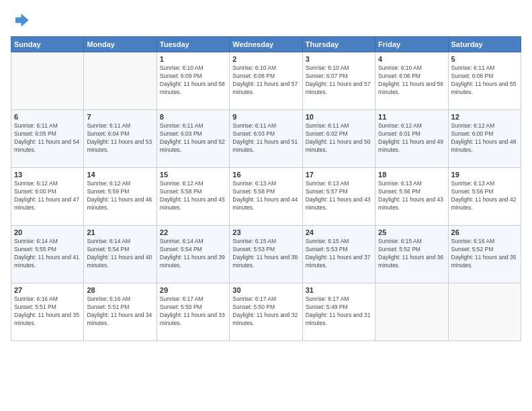  Describe the element at coordinates (193, 44) in the screenshot. I see `weekday-header-tuesday: Tuesday` at that location.